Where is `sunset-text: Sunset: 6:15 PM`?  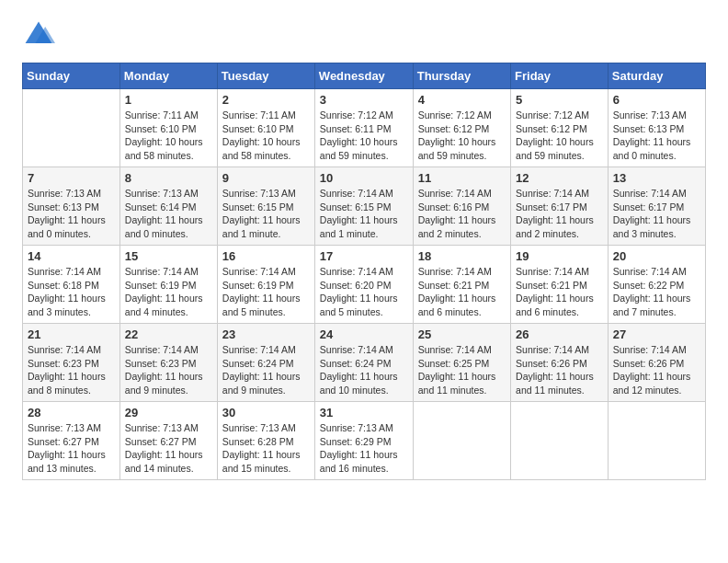 sunset-text: Sunset: 6:15 PM is located at coordinates (267, 208).